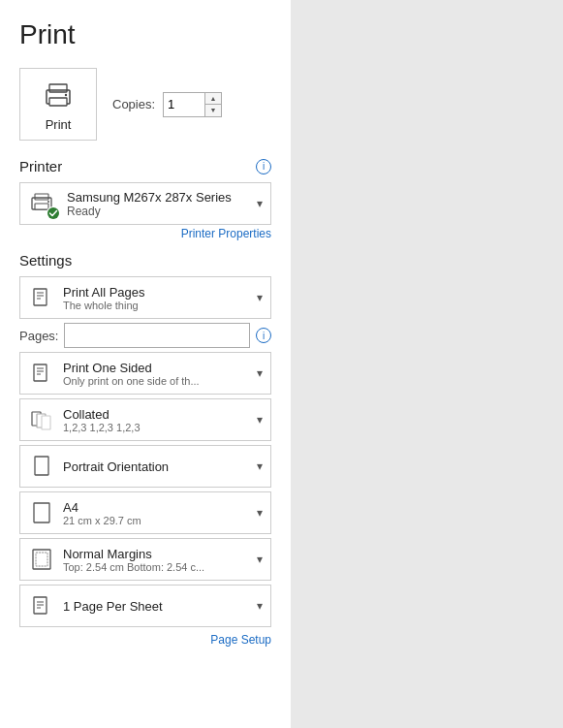 The image size is (563, 728). What do you see at coordinates (156, 299) in the screenshot?
I see `print-all-pages-text: Print All Pages The whole thing` at bounding box center [156, 299].